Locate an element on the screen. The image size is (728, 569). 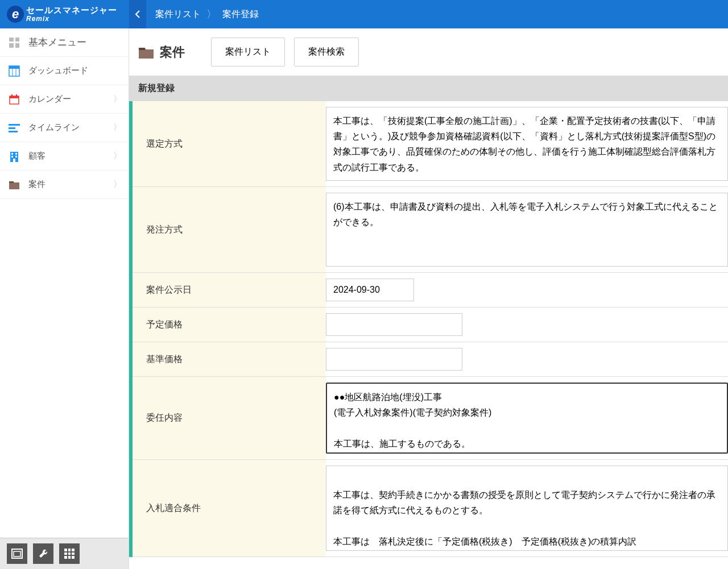
sidebar-case-label: 案件 is located at coordinates (37, 184).